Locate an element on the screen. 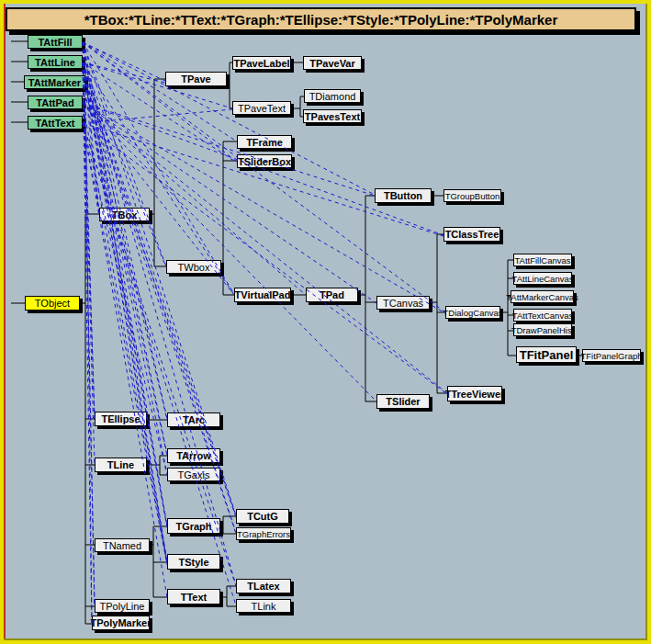 This screenshot has width=651, height=644. node-tpave: TPave is located at coordinates (196, 79).